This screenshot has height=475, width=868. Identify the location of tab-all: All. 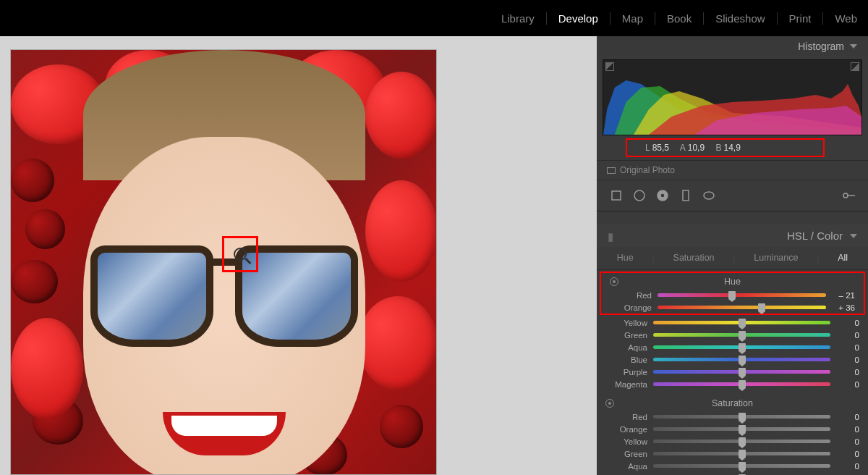
(843, 258).